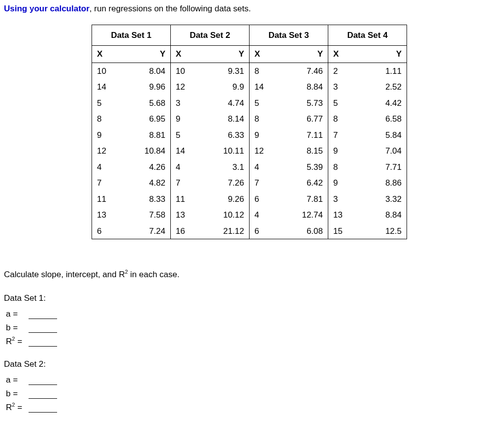 The image size is (504, 448). Describe the element at coordinates (170, 9) in the screenshot. I see `instruction-rest: , run regressions on the following data …` at that location.